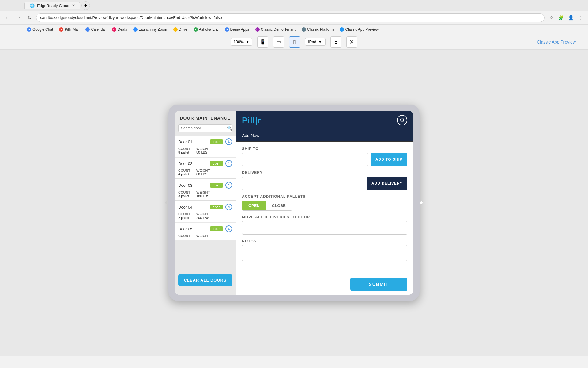  I want to click on bookmark-google-chat: G Google Chat, so click(40, 29).